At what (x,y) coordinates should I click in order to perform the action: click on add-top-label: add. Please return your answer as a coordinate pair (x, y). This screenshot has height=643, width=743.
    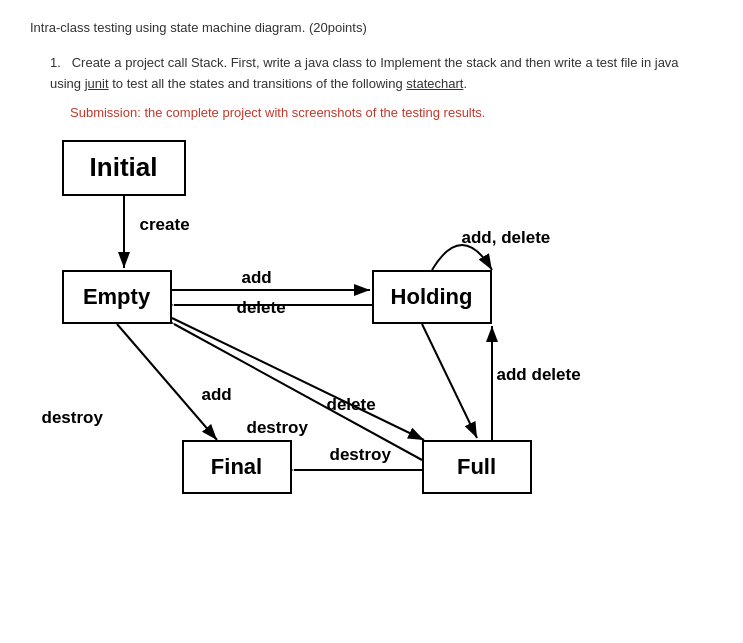
    Looking at the image, I should click on (257, 278).